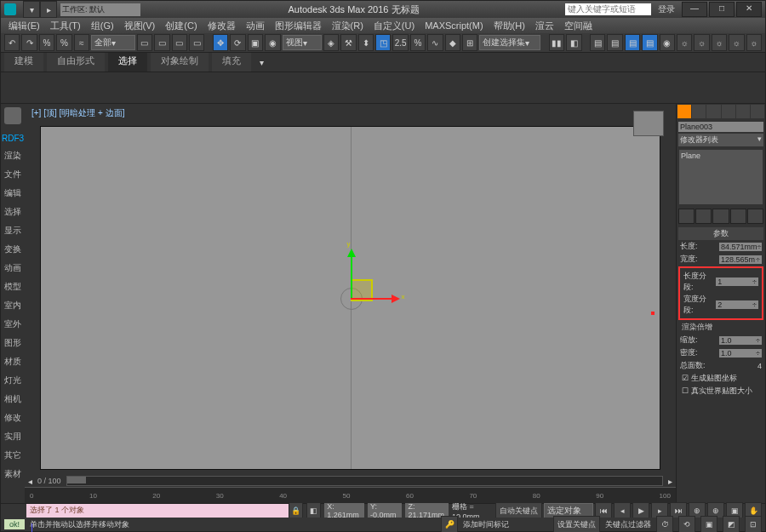 The image size is (766, 532). I want to click on render-prod-button: ☼, so click(754, 43).